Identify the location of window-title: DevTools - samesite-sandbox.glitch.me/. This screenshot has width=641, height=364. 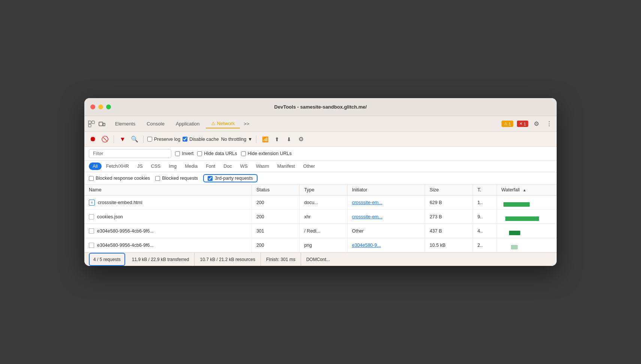
(321, 107).